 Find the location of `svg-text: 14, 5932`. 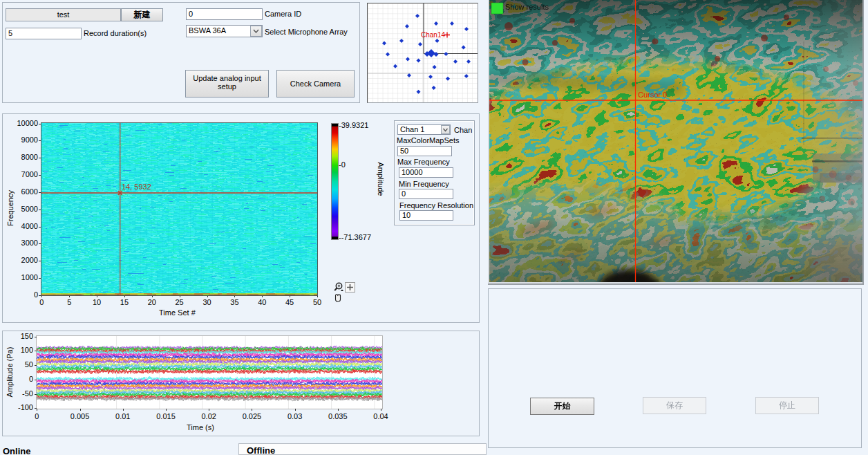

svg-text: 14, 5932 is located at coordinates (137, 187).